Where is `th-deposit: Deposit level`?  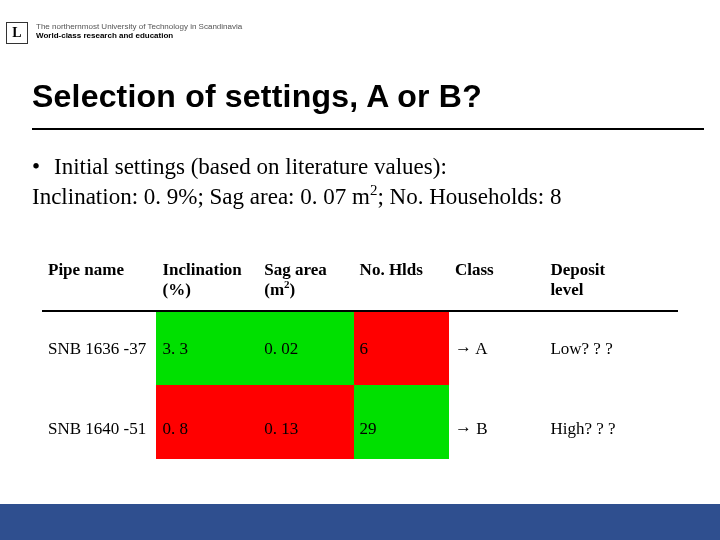 th-deposit: Deposit level is located at coordinates (611, 280).